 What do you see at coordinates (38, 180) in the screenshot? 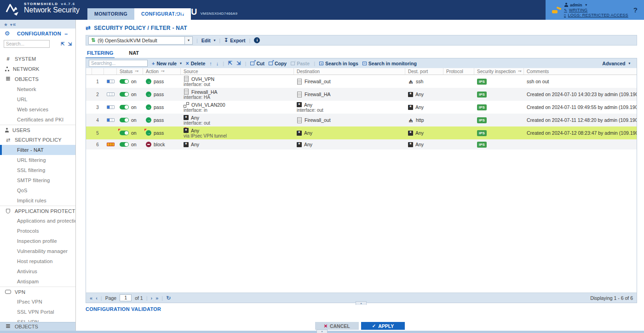
I see `sidebar-item-smtp-filtering: SMTP filtering` at bounding box center [38, 180].